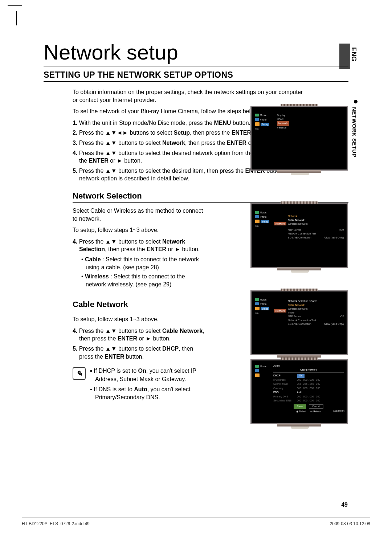  I want to click on page-title: Network setup, so click(196, 52).